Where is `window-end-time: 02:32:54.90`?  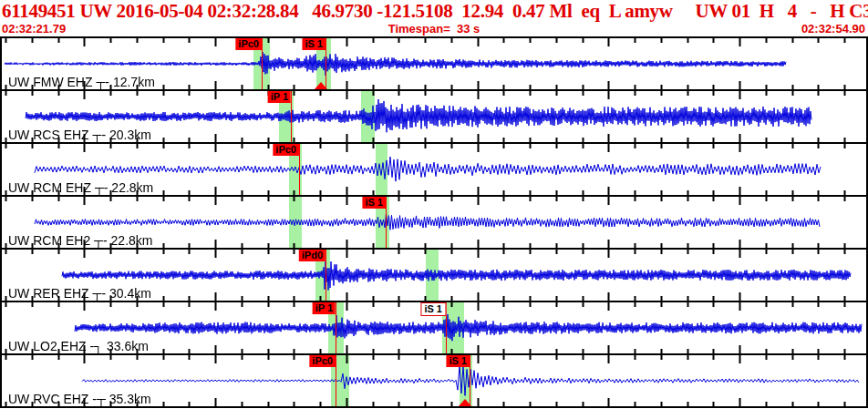 window-end-time: 02:32:54.90 is located at coordinates (833, 29).